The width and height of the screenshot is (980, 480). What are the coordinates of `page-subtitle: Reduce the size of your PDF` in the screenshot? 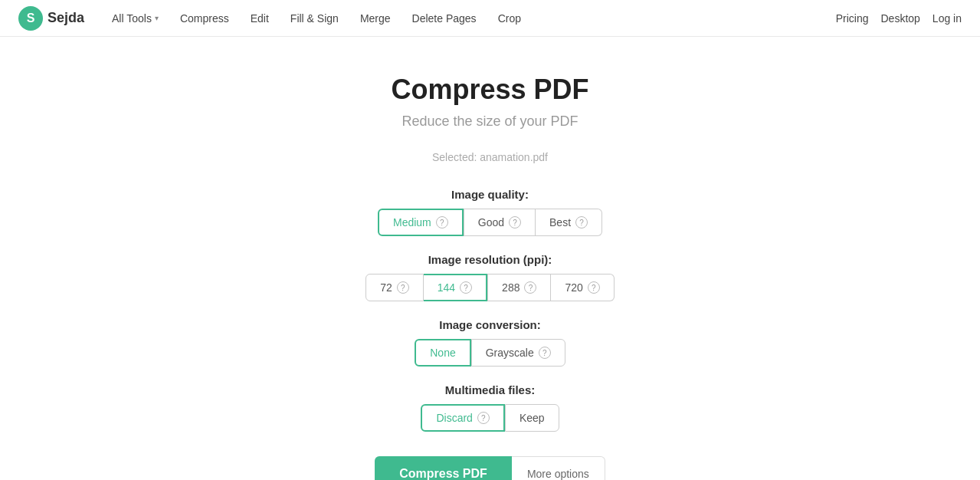 It's located at (490, 121).